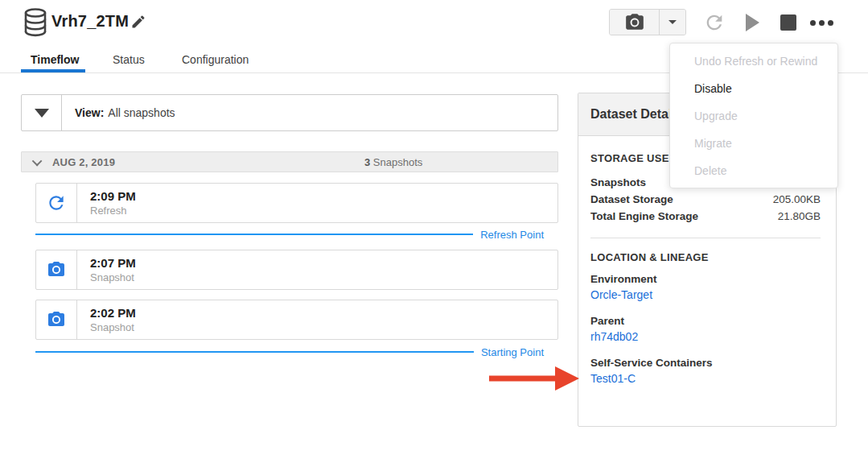 The image size is (868, 459). What do you see at coordinates (37, 161) in the screenshot?
I see `chevron-down-icon` at bounding box center [37, 161].